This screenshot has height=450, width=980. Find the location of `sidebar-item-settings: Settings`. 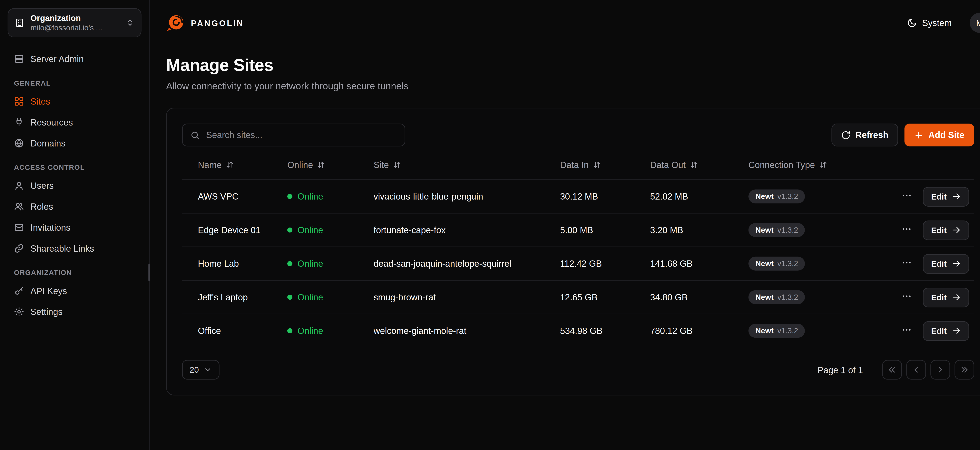

sidebar-item-settings: Settings is located at coordinates (75, 311).